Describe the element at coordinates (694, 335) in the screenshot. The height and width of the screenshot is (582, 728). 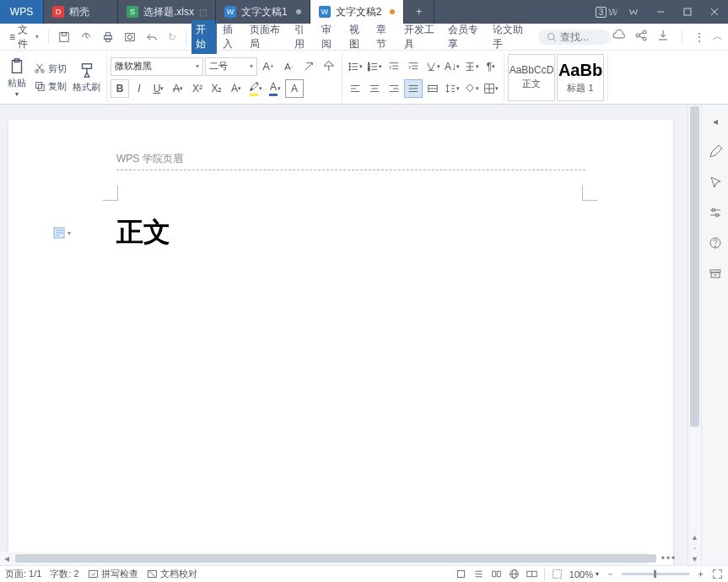
I see `vertical-scrollbar: ▲ ◦ ▼` at that location.